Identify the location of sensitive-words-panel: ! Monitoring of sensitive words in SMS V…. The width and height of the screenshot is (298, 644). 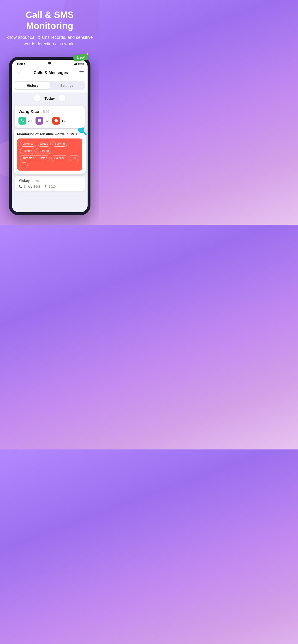
(50, 152).